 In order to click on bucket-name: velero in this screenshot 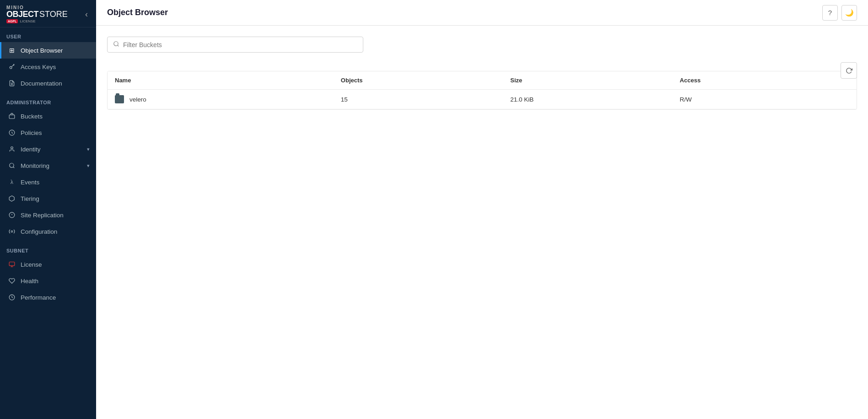, I will do `click(138, 100)`.